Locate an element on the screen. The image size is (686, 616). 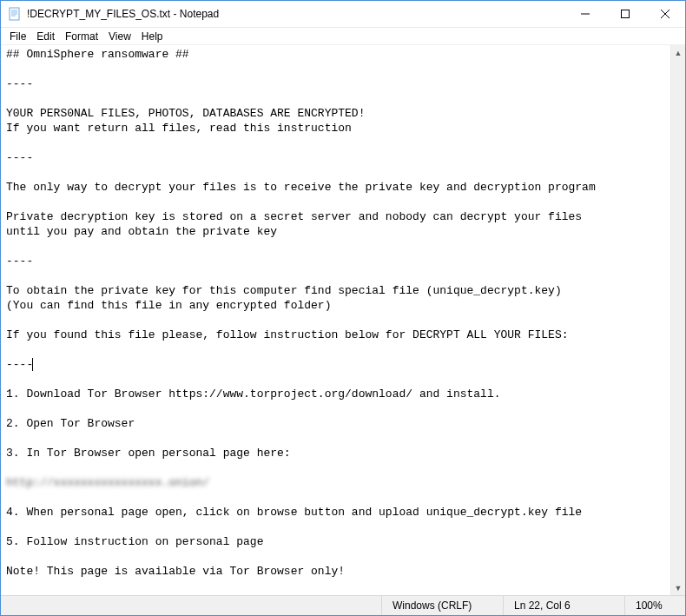
minimize-button is located at coordinates (585, 14).